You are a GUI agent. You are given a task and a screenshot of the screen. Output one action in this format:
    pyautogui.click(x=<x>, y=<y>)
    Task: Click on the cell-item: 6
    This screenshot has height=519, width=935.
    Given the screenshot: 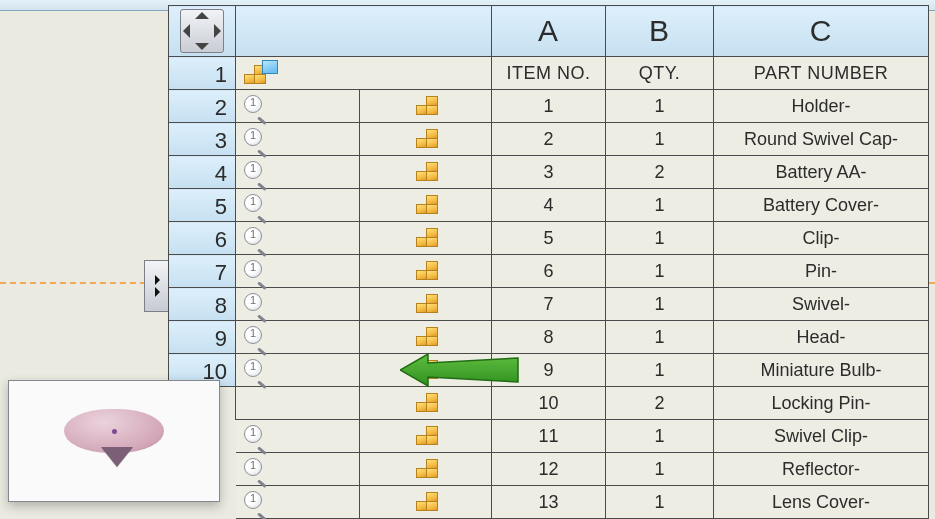 What is the action you would take?
    pyautogui.click(x=549, y=272)
    